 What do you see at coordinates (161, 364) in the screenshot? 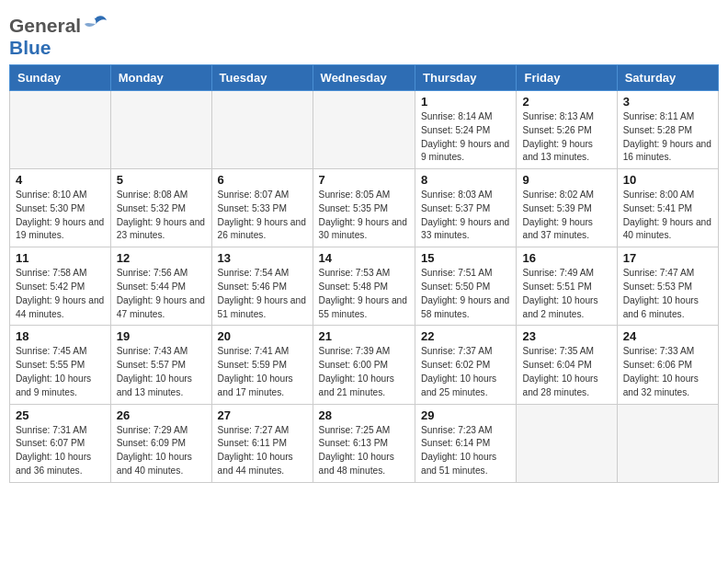
I see `calendar-cell: 19Sunrise: 7:43 AM Sunset: 5:57 PM Dayli…` at bounding box center [161, 364].